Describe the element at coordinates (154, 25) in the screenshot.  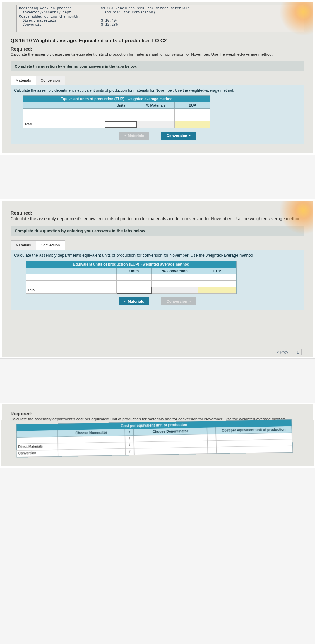
I see `given-data-value: $ 12,285` at that location.